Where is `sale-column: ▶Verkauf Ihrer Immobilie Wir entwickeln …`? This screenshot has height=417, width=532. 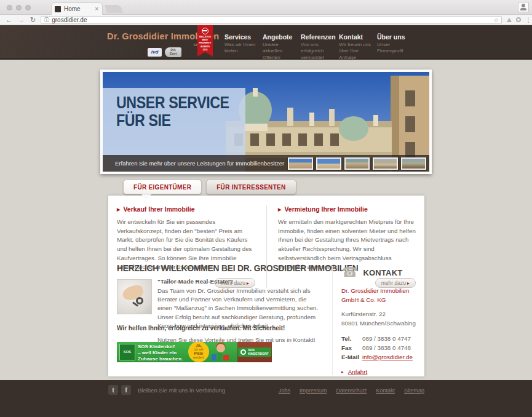 sale-column: ▶Verkauf Ihrer Immobilie Wir entwickeln … is located at coordinates (192, 247).